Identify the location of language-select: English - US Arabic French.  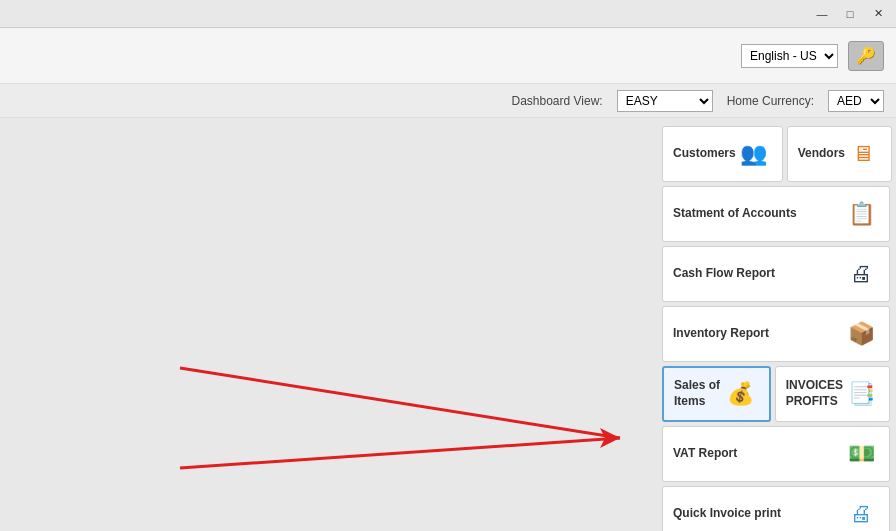
(790, 56).